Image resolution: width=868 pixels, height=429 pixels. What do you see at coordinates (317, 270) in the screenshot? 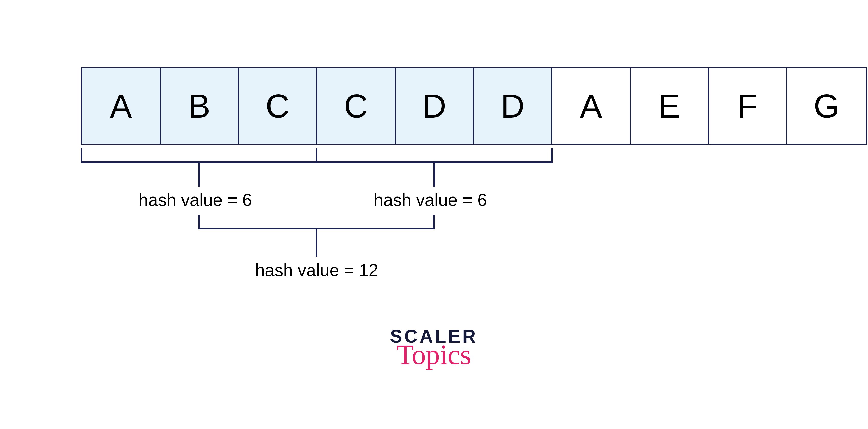
I see `hash-label-bottom: hash value = 12` at bounding box center [317, 270].